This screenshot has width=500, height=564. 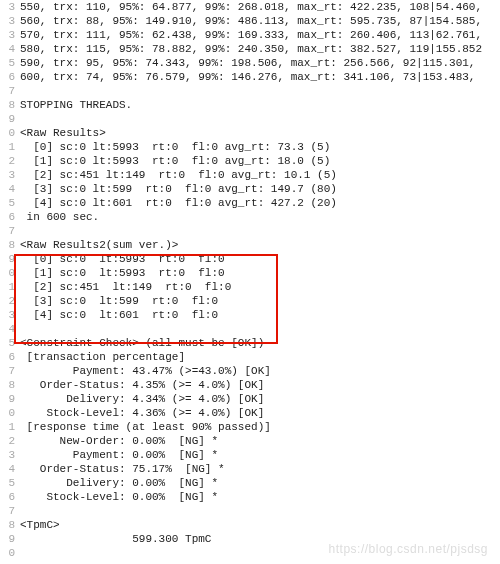 I want to click on code-line: 590, trx: 95, 95%: 74.343, 99%: 198.506,…, so click(x=260, y=63).